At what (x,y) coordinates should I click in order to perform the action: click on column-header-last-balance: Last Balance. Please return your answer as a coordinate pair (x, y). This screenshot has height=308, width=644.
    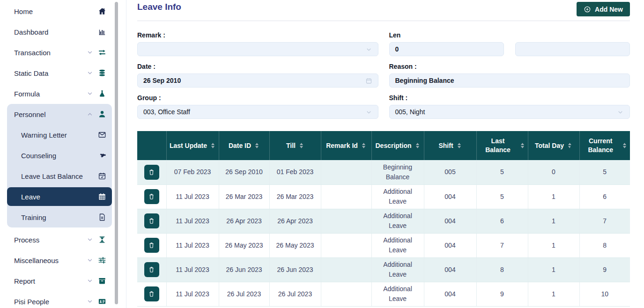
    Looking at the image, I should click on (502, 146).